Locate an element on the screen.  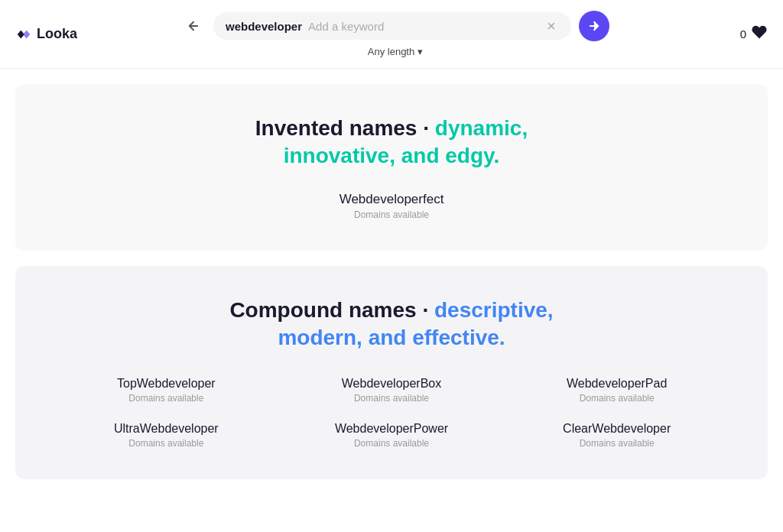
compound-name-item: UltraWebdeveloperDomains available is located at coordinates (167, 436).